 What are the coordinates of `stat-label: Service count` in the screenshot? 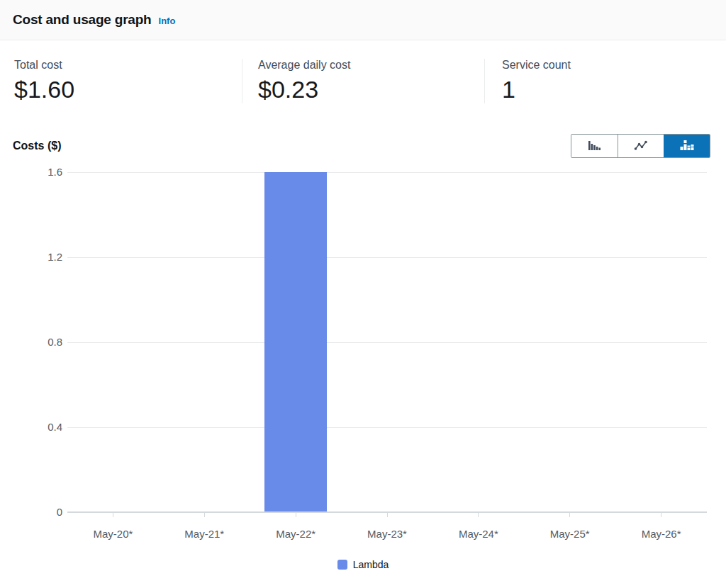 It's located at (614, 65).